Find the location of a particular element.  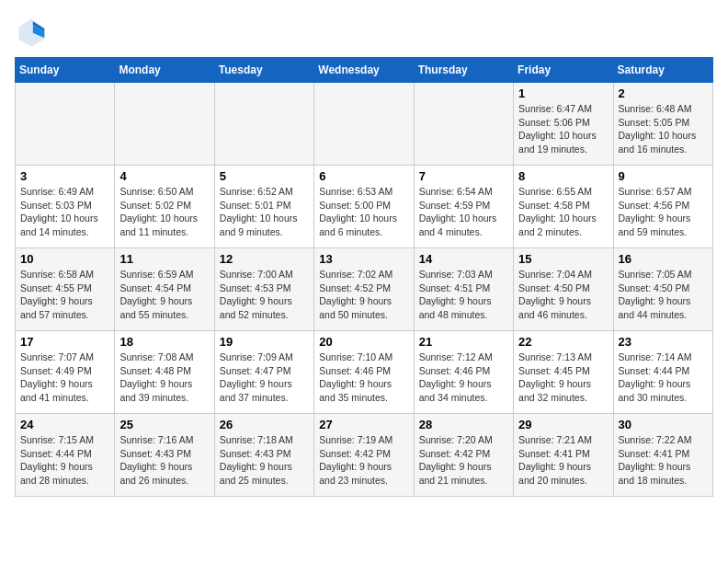

calendar-cell: 7Sunrise: 6:54 AM Sunset: 4:59 PM Daylig… is located at coordinates (463, 207).